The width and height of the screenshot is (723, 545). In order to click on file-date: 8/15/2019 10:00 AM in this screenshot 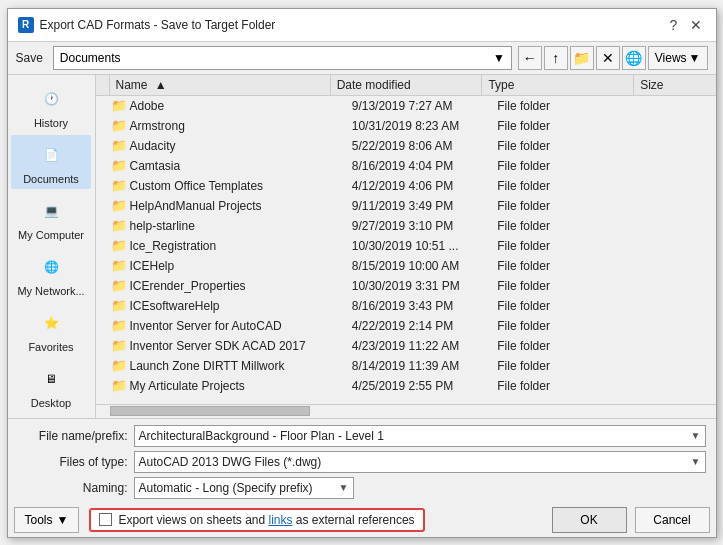, I will do `click(425, 266)`.